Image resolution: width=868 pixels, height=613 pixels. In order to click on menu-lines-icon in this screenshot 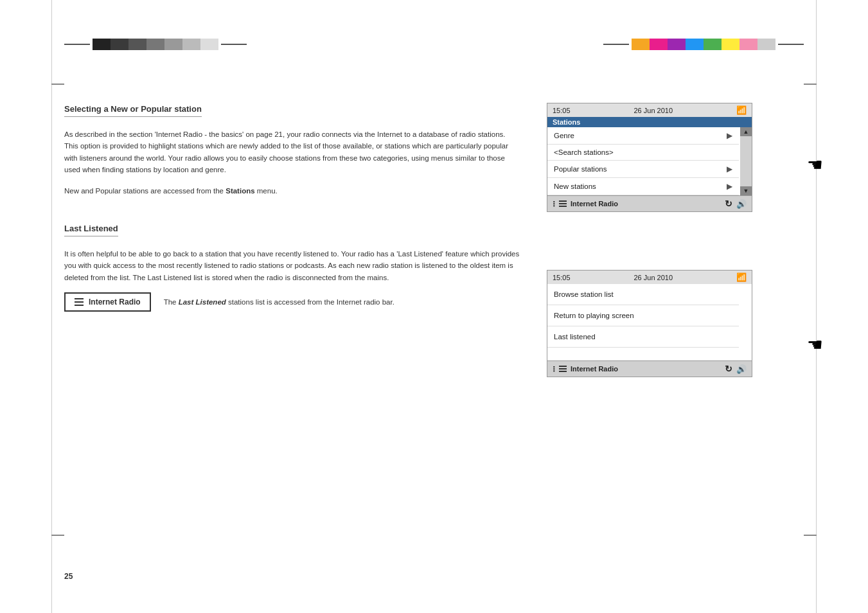, I will do `click(79, 302)`.